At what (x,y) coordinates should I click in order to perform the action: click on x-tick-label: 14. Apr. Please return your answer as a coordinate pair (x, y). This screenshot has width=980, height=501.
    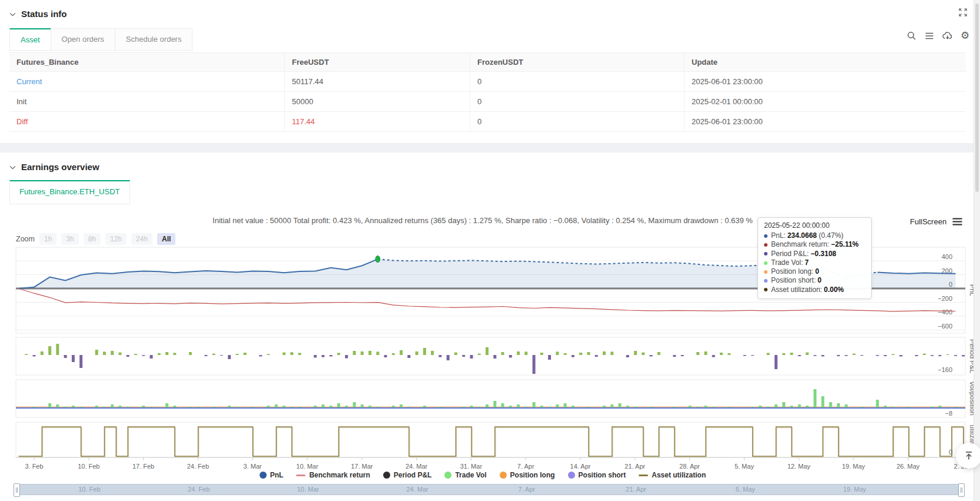
    Looking at the image, I should click on (580, 466).